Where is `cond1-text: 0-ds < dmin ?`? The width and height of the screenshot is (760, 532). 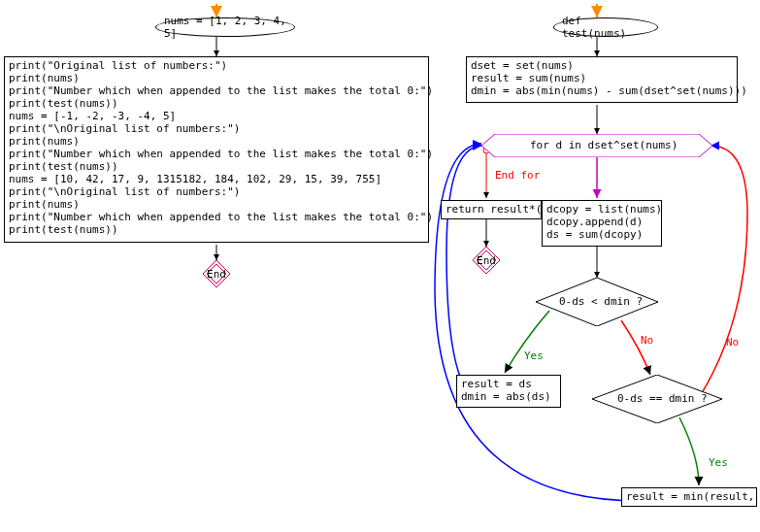
cond1-text: 0-ds < dmin ? is located at coordinates (601, 301).